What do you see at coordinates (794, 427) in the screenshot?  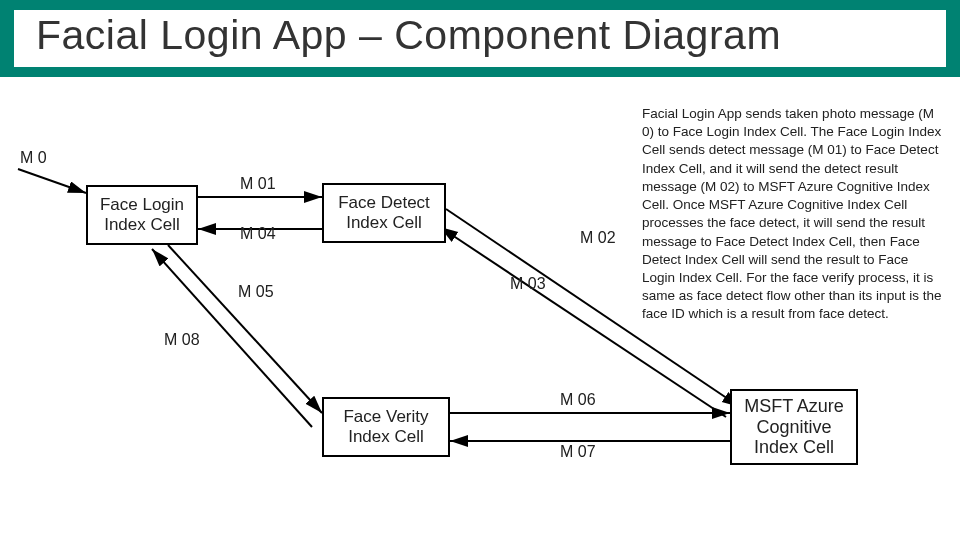 I see `node-msft-azure-label: MSFT AzureCognitiveIndex Cell` at bounding box center [794, 427].